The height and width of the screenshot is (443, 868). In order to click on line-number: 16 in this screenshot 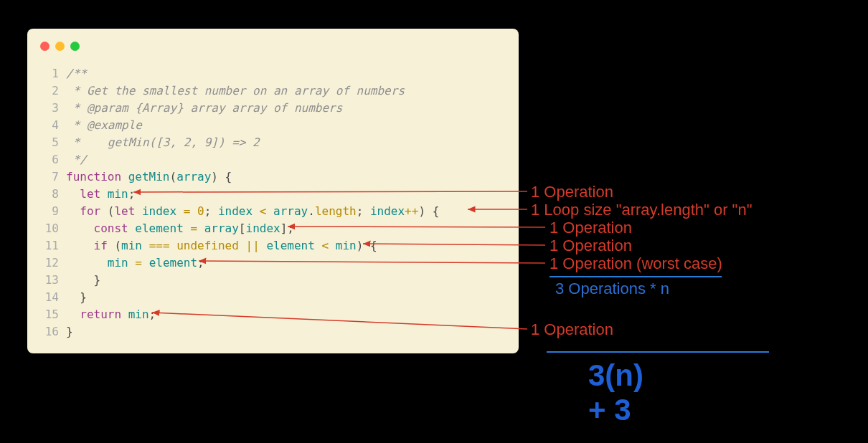, I will do `click(48, 332)`.